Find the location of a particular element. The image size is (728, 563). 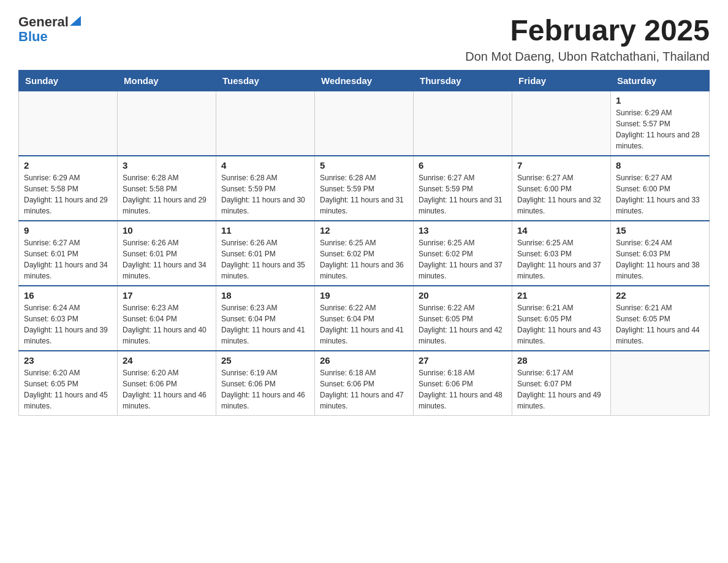

calendar-cell: 19Sunrise: 6:22 AM Sunset: 6:04 PM Dayli… is located at coordinates (364, 318).